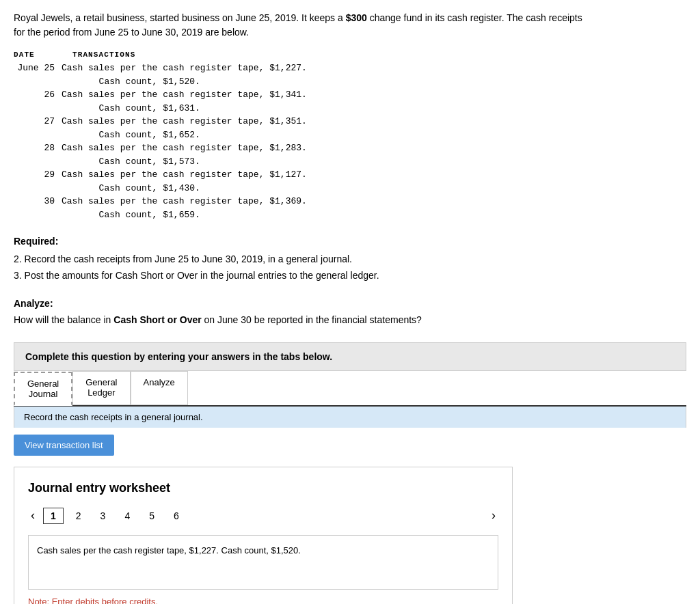  I want to click on date-june25: June 25, so click(38, 75).